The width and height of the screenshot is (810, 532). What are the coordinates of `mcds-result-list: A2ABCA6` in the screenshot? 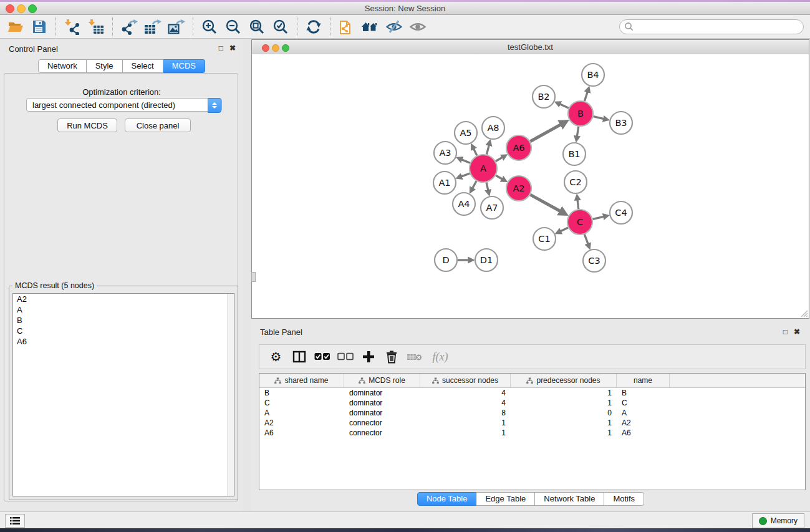 It's located at (123, 395).